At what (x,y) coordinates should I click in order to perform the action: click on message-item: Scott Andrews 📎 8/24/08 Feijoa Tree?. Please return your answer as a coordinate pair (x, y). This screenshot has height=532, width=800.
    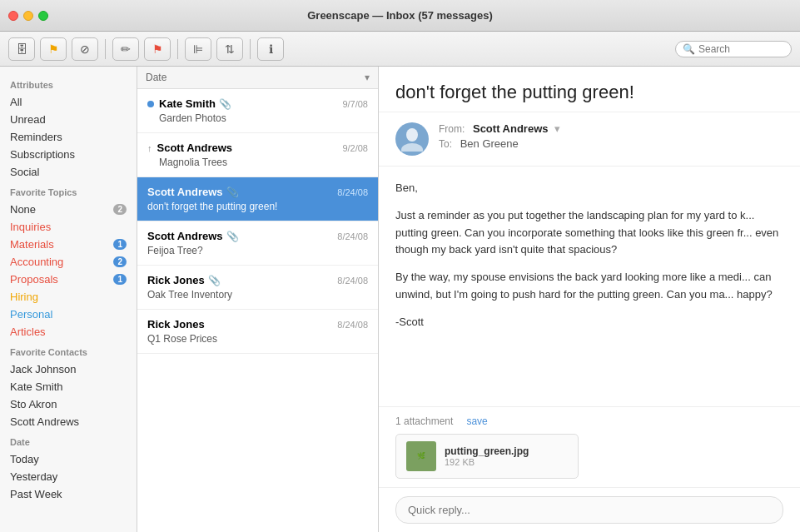
    Looking at the image, I should click on (258, 243).